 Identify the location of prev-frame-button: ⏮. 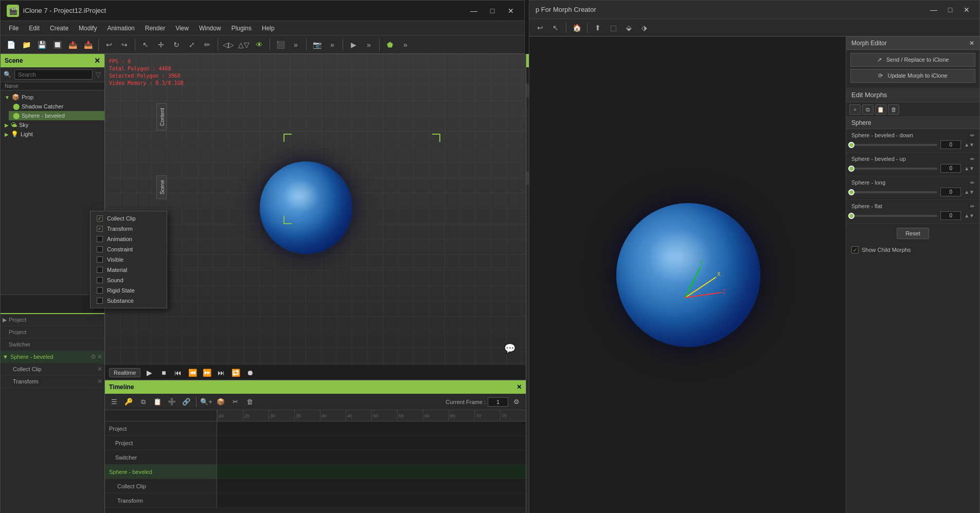
(178, 373).